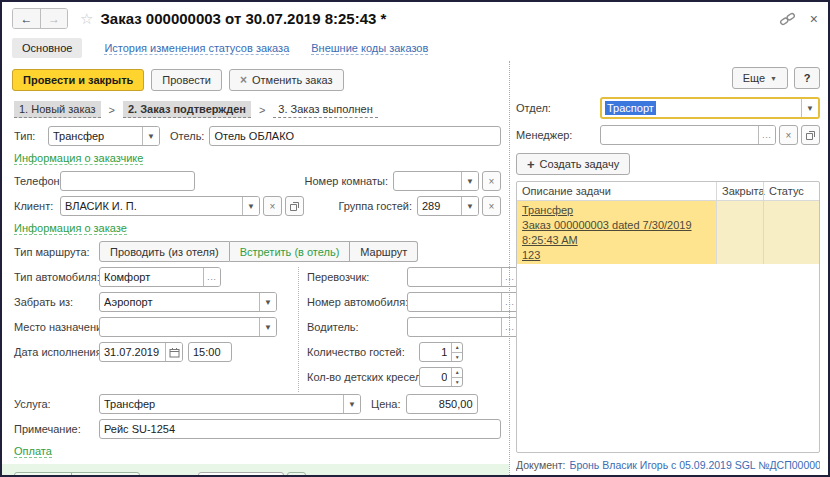  I want to click on service-input, so click(222, 404).